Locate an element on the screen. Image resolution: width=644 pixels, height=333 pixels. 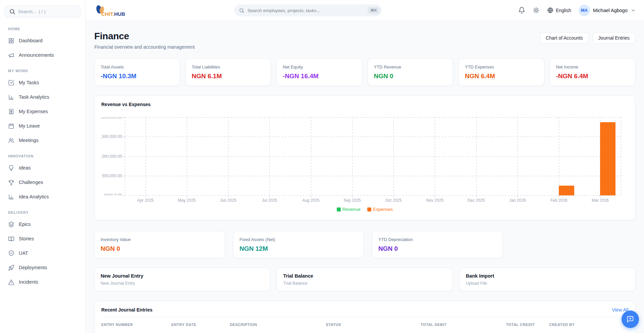
calendar-icon is located at coordinates (11, 126).